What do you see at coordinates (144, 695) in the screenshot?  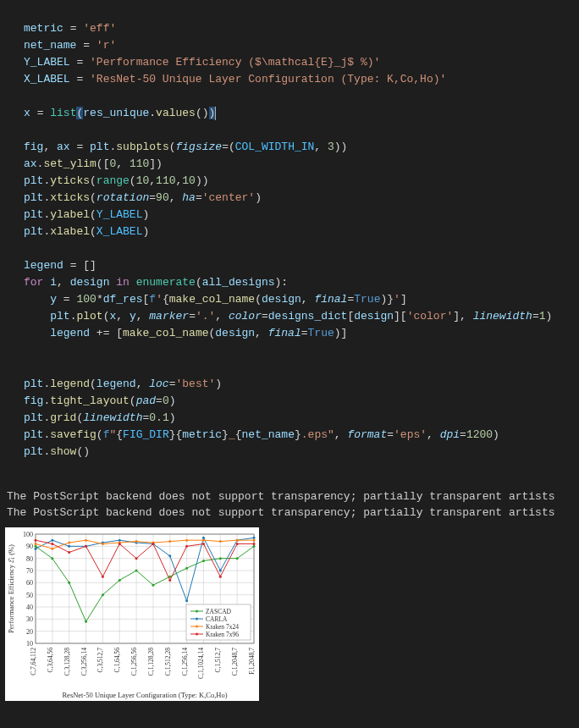 I see `svg-text:ResNet-50 Unique Layer Configu: ResNet-50 Unique Layer Configuration (Ty…` at bounding box center [144, 695].